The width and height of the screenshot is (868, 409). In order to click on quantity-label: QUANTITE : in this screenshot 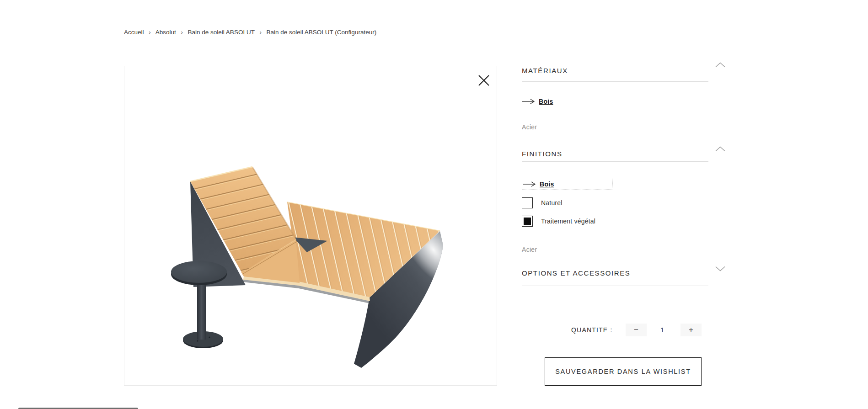, I will do `click(592, 330)`.